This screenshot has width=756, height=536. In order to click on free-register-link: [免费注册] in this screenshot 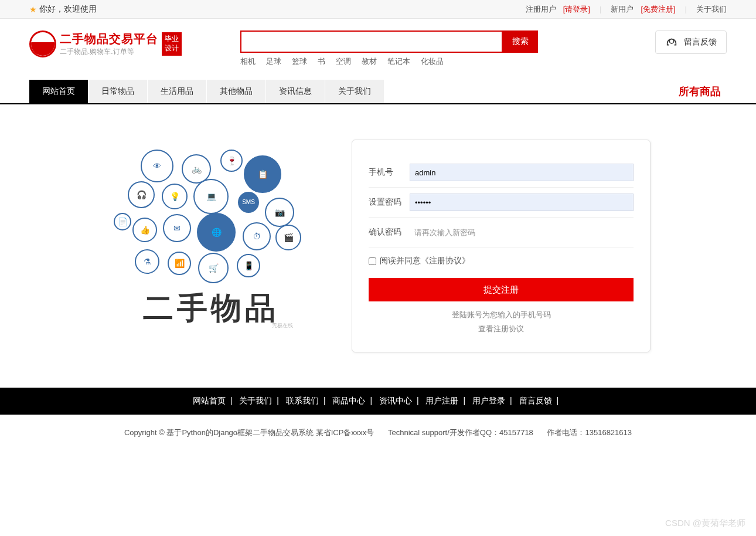, I will do `click(658, 9)`.